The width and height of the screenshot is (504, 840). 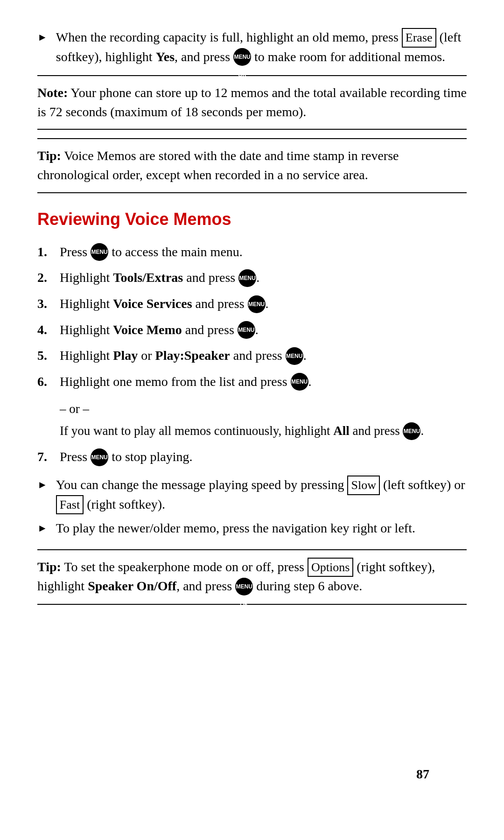 What do you see at coordinates (52, 92) in the screenshot?
I see `note-label: Note:` at bounding box center [52, 92].